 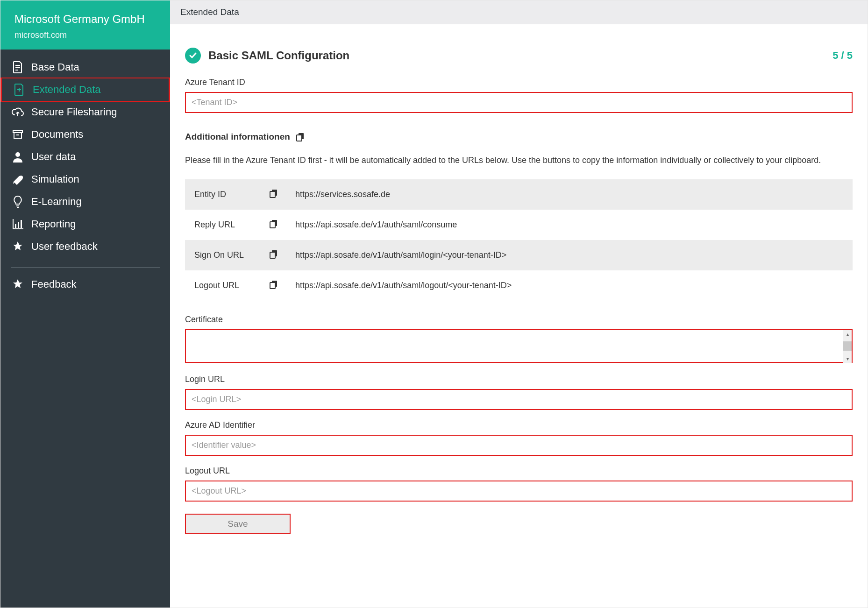 What do you see at coordinates (18, 224) in the screenshot?
I see `bar-chart-icon` at bounding box center [18, 224].